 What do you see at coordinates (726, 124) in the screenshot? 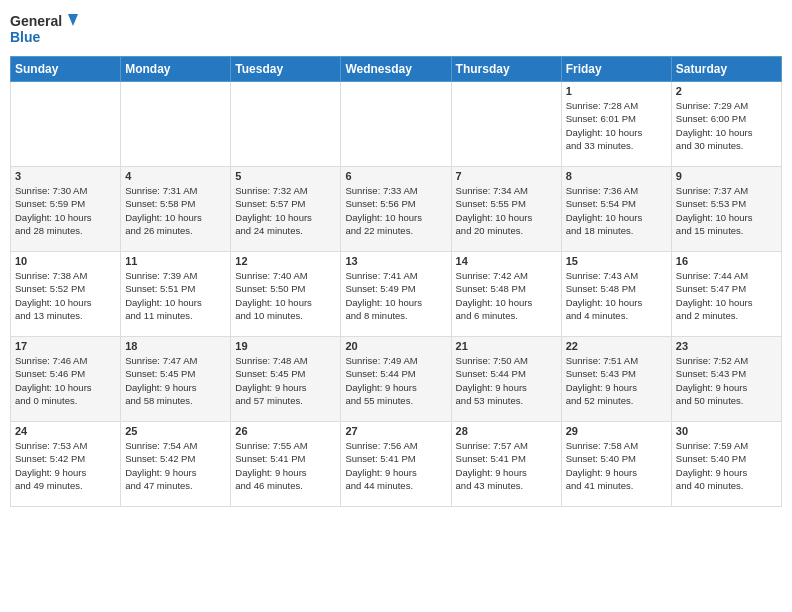
I see `calendar-cell: 2Sunrise: 7:29 AM Sunset: 6:00 PM Daylig…` at bounding box center [726, 124].